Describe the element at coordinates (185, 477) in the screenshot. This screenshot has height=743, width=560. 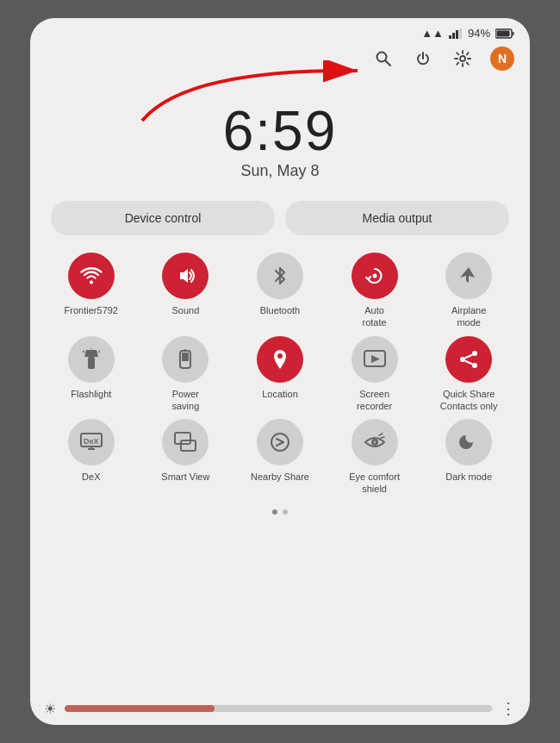
I see `qs-label-smart-view: Smart View` at that location.